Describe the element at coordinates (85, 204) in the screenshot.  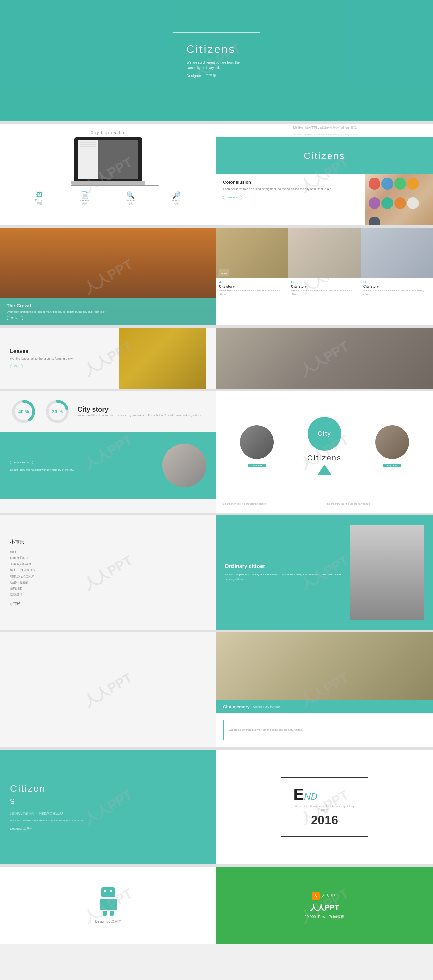
I see `icon-content-label-cn: 内容` at that location.